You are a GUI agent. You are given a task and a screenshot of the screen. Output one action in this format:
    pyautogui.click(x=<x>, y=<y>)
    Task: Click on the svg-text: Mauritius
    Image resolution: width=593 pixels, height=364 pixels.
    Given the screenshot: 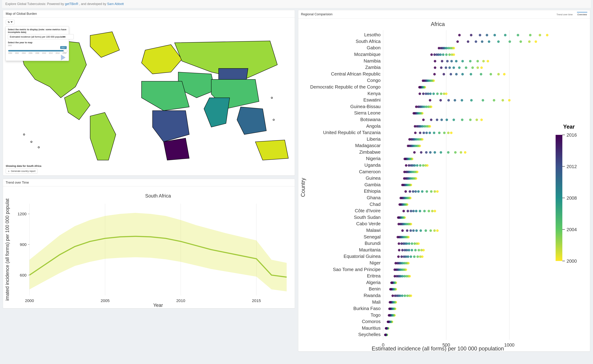 What is the action you would take?
    pyautogui.click(x=371, y=328)
    